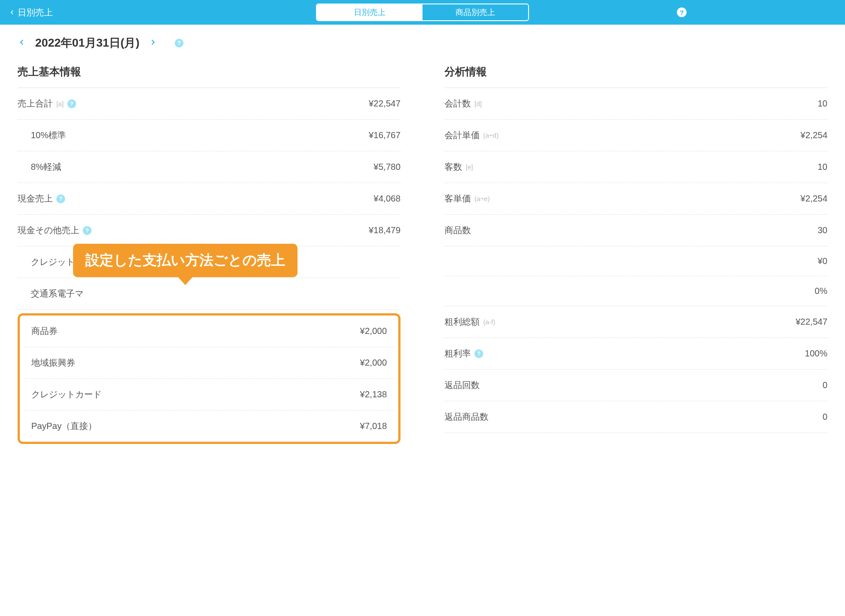  Describe the element at coordinates (57, 294) in the screenshot. I see `sales-row-label: 交通系電子マ` at that location.